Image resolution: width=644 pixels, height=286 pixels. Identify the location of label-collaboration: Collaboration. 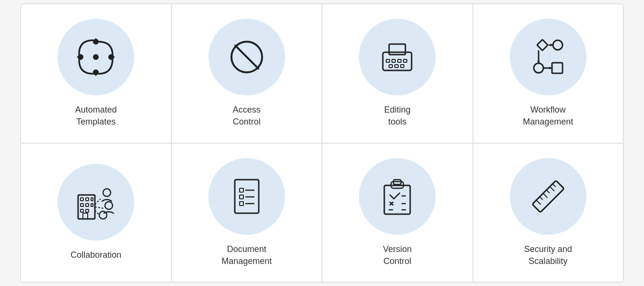
(96, 255).